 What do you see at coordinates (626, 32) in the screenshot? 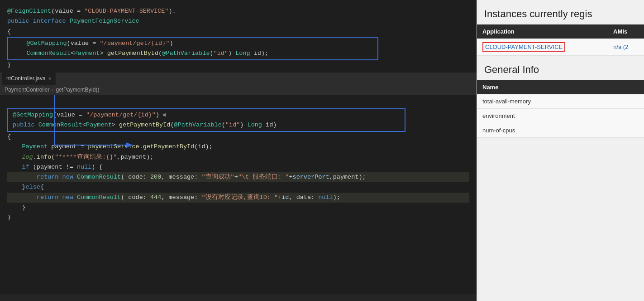
I see `col-amis: AMIs` at bounding box center [626, 32].